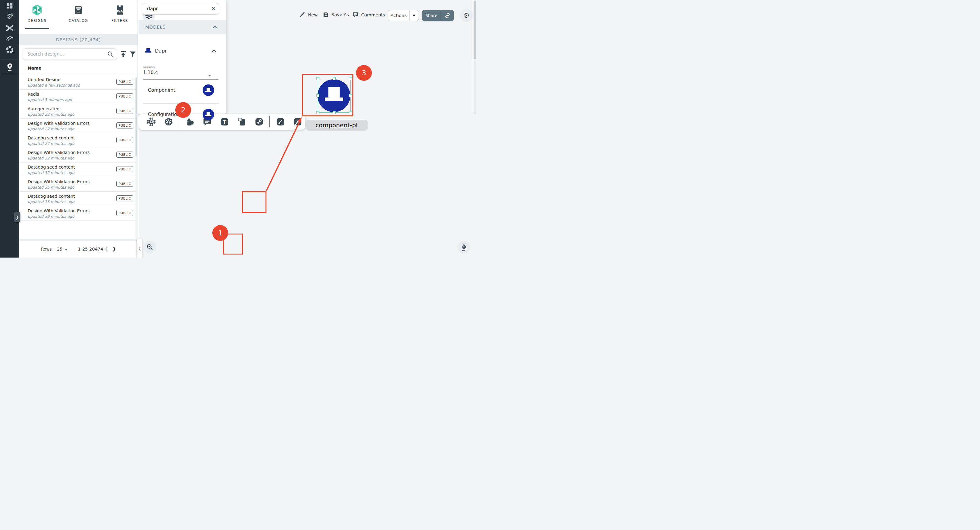  Describe the element at coordinates (373, 15) in the screenshot. I see `comments-label: Comments` at that location.